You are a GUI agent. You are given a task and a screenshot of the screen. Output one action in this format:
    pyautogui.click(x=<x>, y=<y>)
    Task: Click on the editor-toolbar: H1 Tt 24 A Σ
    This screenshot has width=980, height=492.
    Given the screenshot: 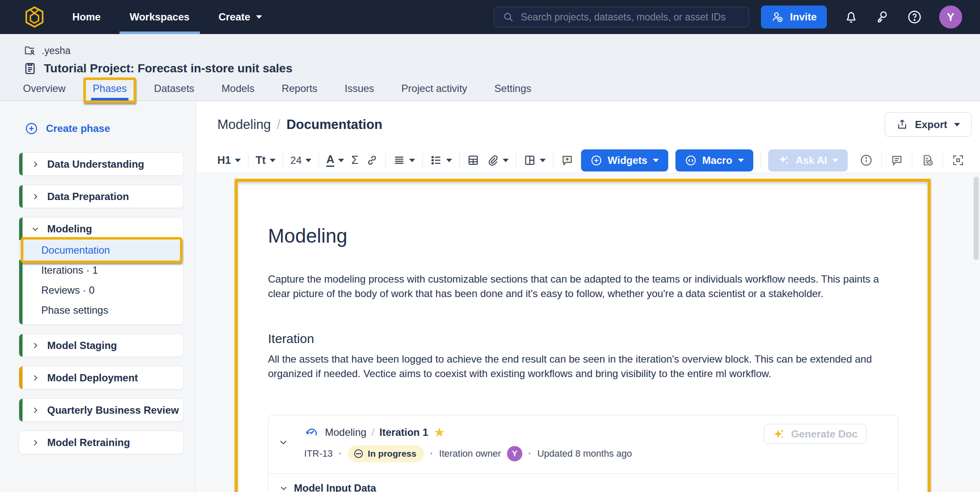 What is the action you would take?
    pyautogui.click(x=588, y=160)
    